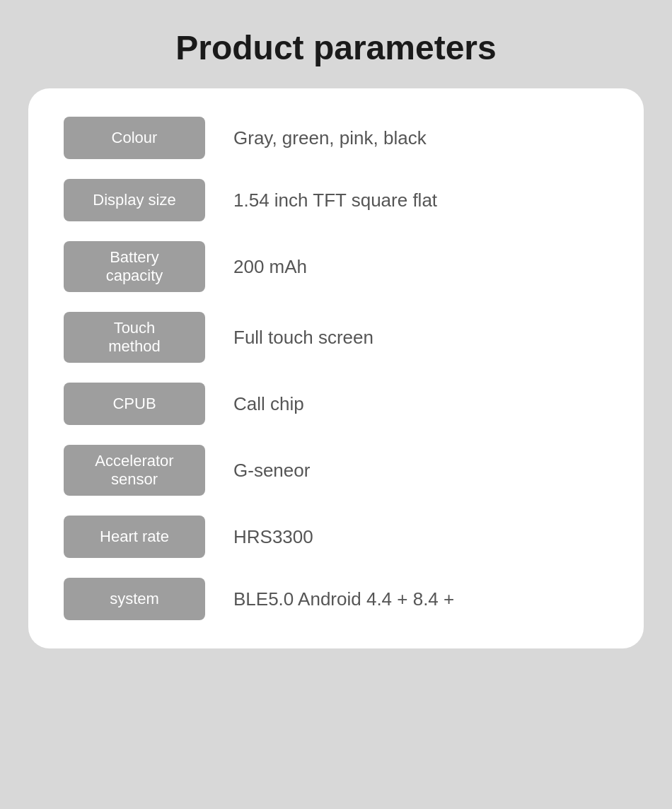 The width and height of the screenshot is (672, 809). I want to click on param-row-colour: ColourGray, green, pink, black, so click(336, 138).